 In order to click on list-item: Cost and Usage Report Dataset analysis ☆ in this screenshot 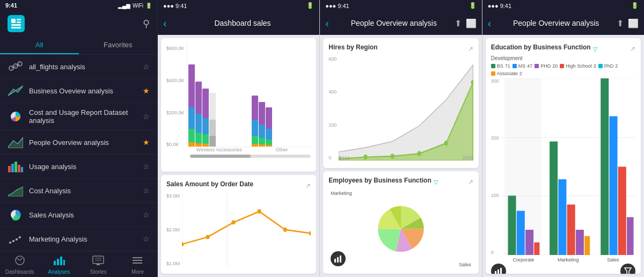, I will do `click(78, 117)`.